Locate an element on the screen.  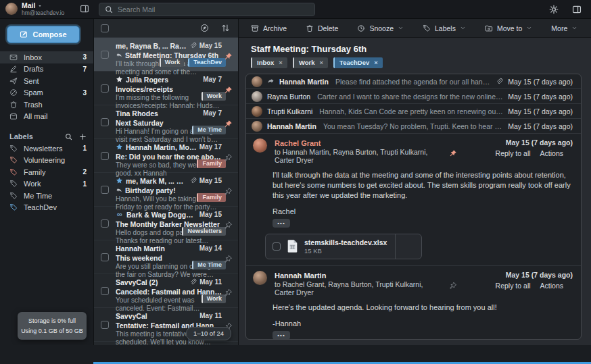
sidebar-item-all-mail: All mail is located at coordinates (47, 117).